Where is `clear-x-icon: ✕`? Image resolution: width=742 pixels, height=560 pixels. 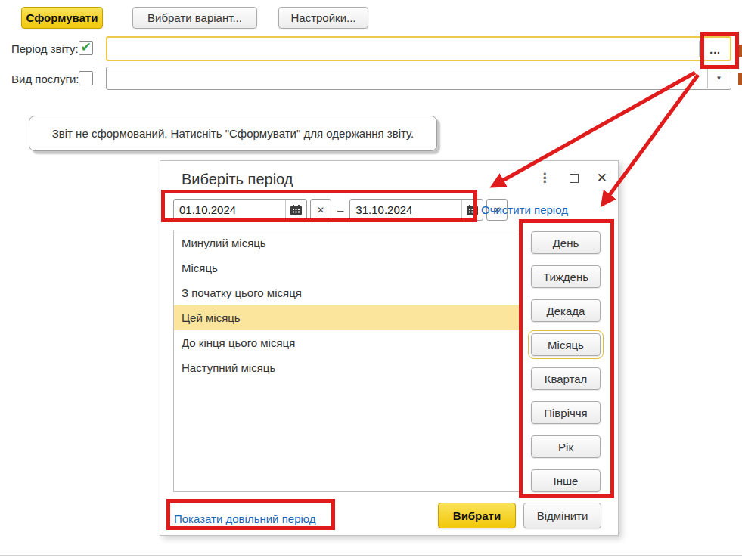 clear-x-icon: ✕ is located at coordinates (321, 210).